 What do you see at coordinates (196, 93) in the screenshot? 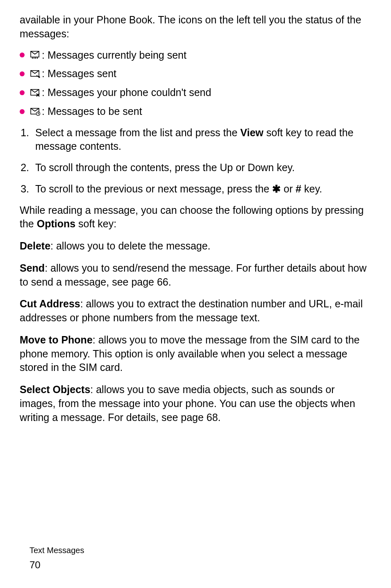
I see `list-item: : Messages your phone couldn't send` at bounding box center [196, 93].